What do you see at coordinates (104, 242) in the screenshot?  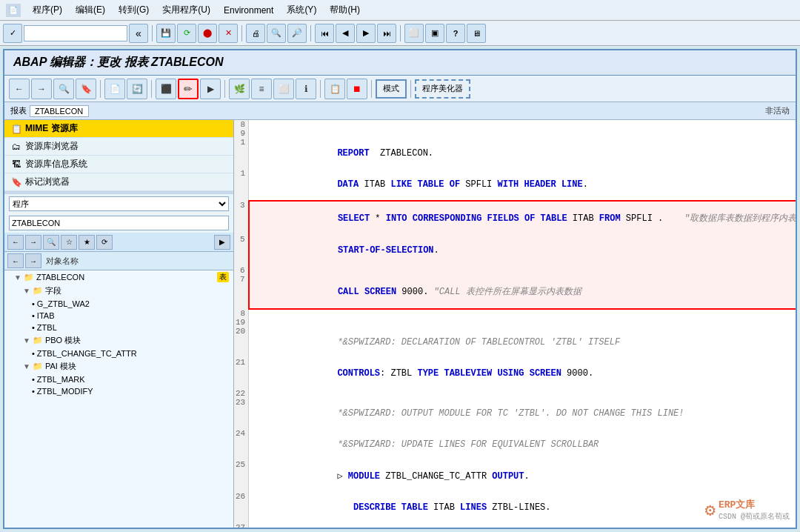 I see `tree-refresh-btn: ⟳` at bounding box center [104, 242].